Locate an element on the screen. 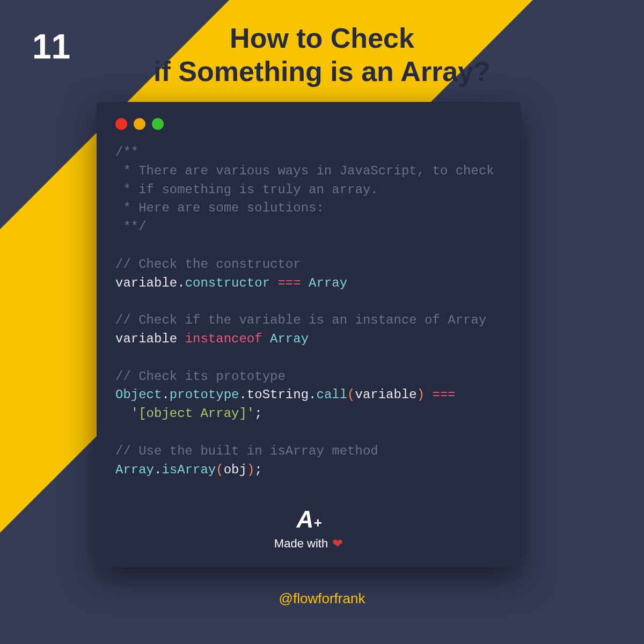  logo-plus: + is located at coordinates (317, 523).